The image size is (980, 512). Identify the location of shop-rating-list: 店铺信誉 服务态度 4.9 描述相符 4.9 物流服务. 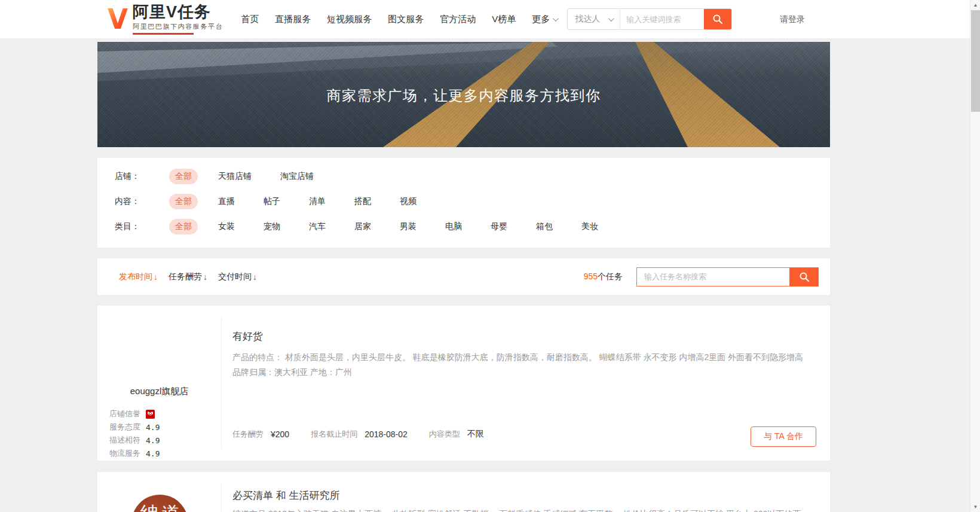
(134, 434).